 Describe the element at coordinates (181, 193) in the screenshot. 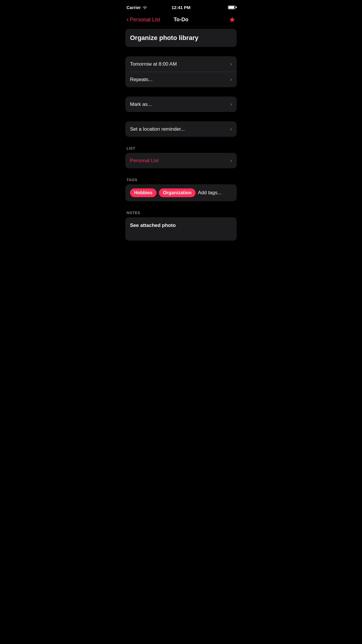

I see `tags-row: Hobbies Organization Add tags...` at that location.